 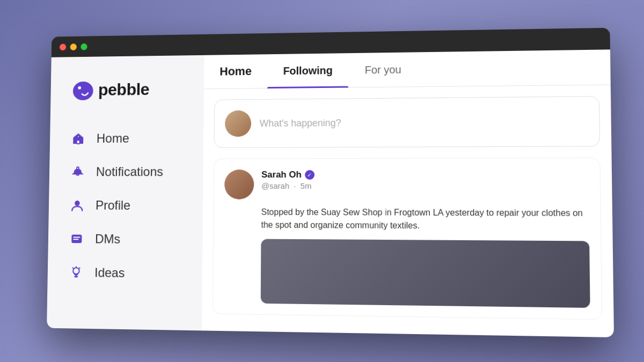 I want to click on close-button, so click(x=63, y=47).